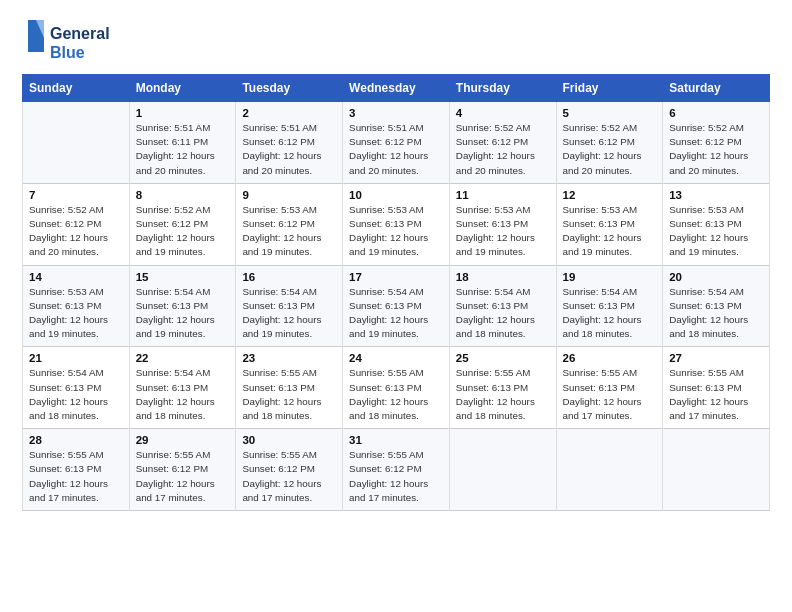 This screenshot has height=612, width=792. Describe the element at coordinates (76, 388) in the screenshot. I see `day-cell: 21Sunrise: 5:54 AMSunset: 6:13 PMDayligh…` at that location.